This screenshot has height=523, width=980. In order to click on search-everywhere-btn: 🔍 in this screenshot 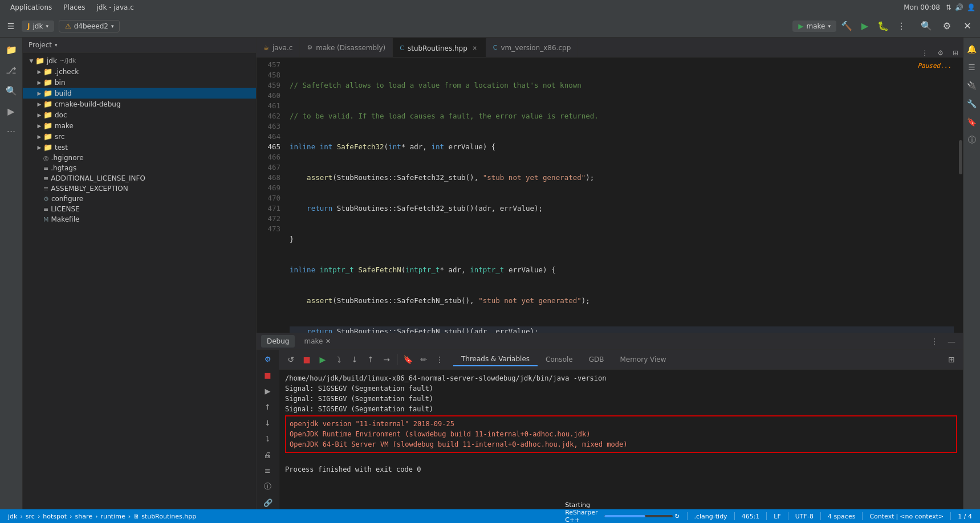, I will do `click(926, 26)`.